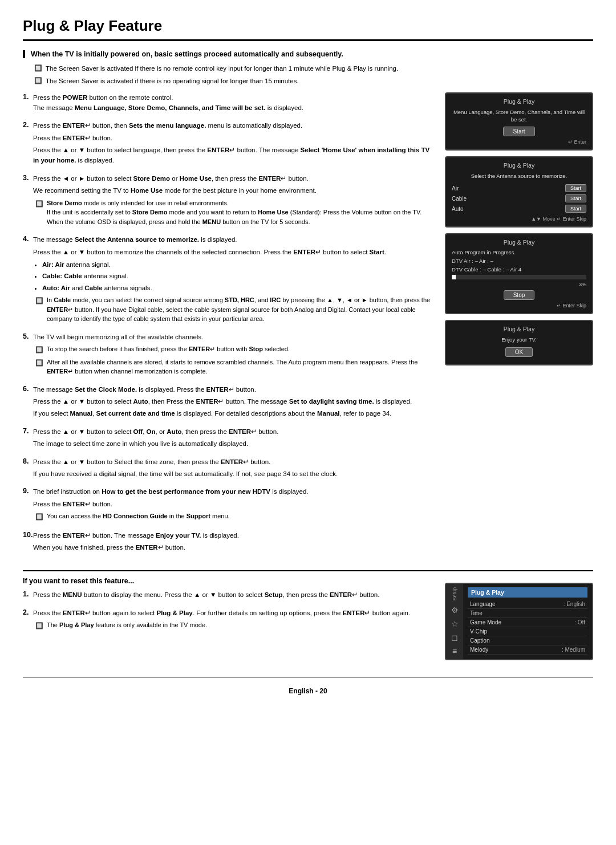  What do you see at coordinates (233, 620) in the screenshot?
I see `reset-step-2-content: Press the ENTER↵ button again to select …` at bounding box center [233, 620].